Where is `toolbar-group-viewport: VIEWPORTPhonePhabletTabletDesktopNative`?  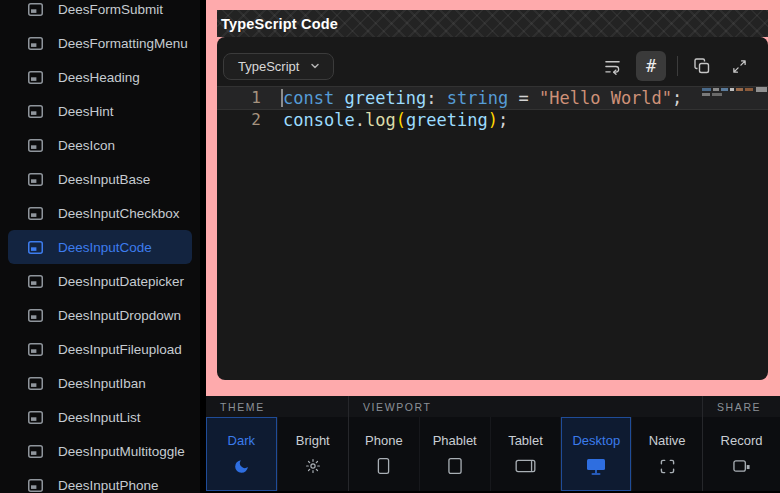
toolbar-group-viewport: VIEWPORTPhonePhabletTabletDesktopNative is located at coordinates (525, 444).